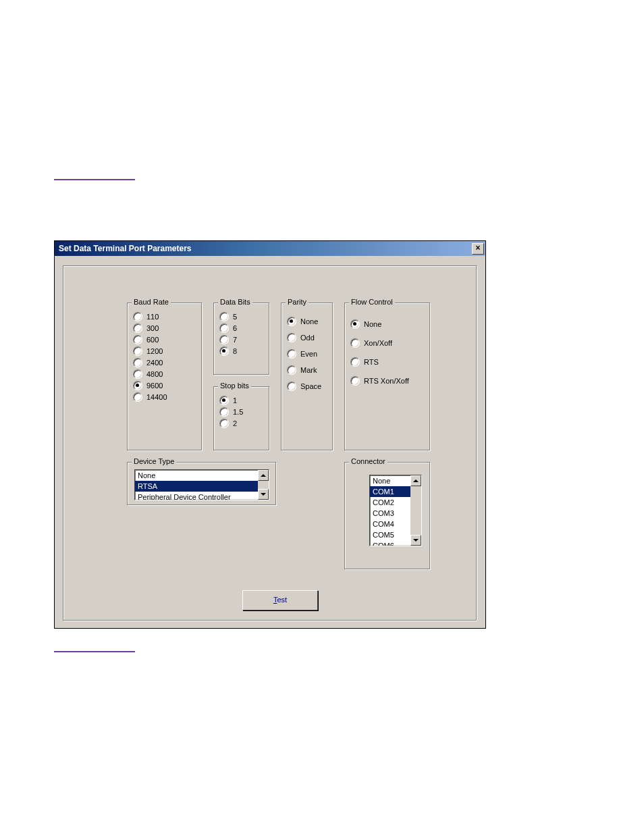 Image resolution: width=644 pixels, height=834 pixels. What do you see at coordinates (155, 386) in the screenshot?
I see `radio-label: 9600` at bounding box center [155, 386].